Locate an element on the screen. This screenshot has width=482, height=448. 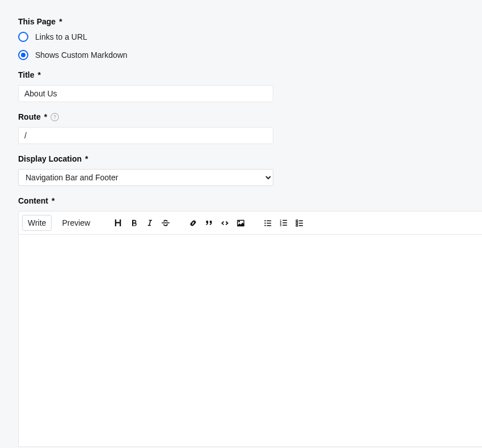
unordered-list-icon is located at coordinates (268, 223).